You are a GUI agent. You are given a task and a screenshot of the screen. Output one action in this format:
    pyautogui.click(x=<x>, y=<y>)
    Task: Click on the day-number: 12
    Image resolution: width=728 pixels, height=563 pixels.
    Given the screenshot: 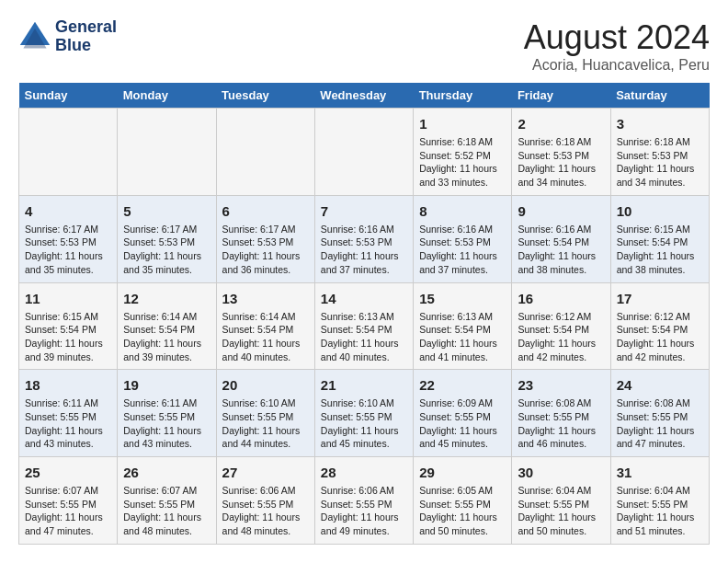 What is the action you would take?
    pyautogui.click(x=166, y=298)
    